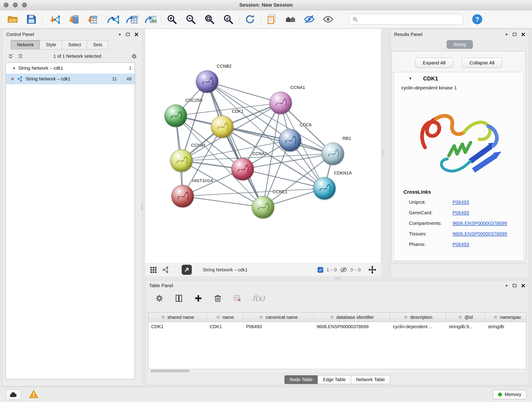 This screenshot has width=532, height=402. What do you see at coordinates (352, 317) in the screenshot?
I see `column-header: database identifier` at bounding box center [352, 317].